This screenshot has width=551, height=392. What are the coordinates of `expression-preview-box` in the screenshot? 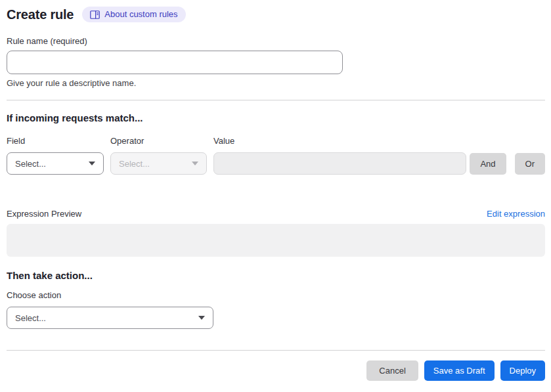 It's located at (276, 240).